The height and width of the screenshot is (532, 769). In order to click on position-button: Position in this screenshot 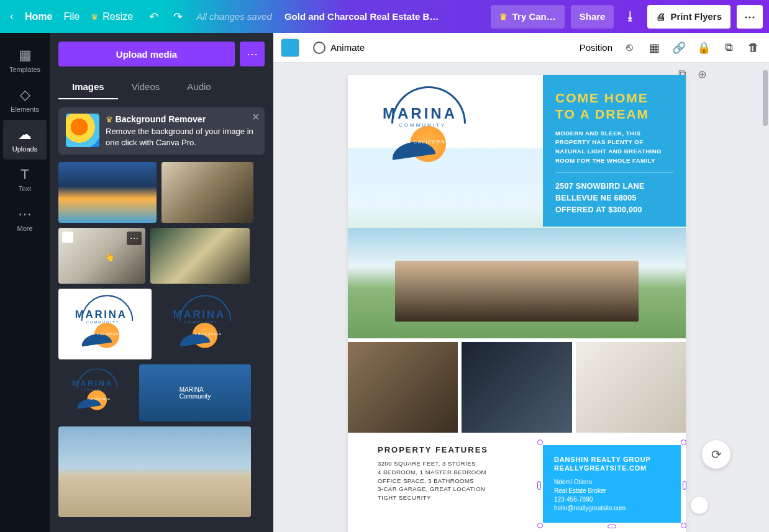, I will do `click(596, 47)`.